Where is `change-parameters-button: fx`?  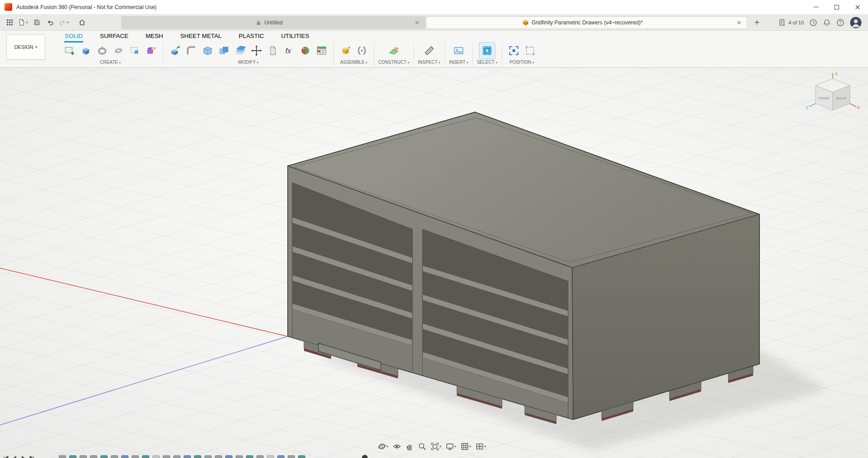 change-parameters-button: fx is located at coordinates (289, 51).